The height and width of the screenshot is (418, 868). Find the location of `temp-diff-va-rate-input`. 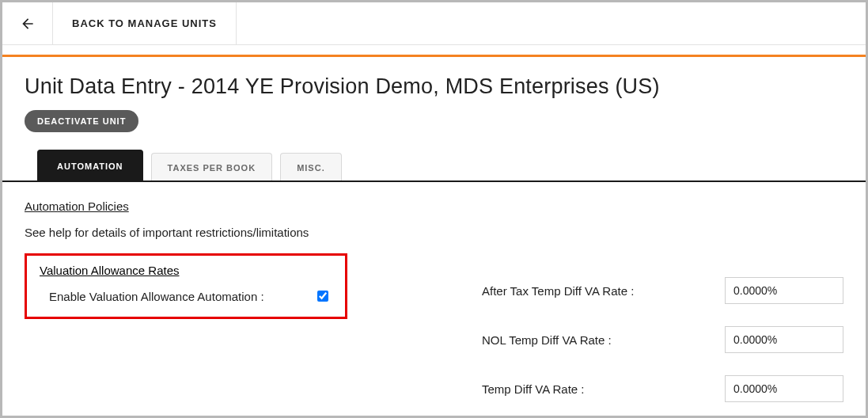

temp-diff-va-rate-input is located at coordinates (784, 389).